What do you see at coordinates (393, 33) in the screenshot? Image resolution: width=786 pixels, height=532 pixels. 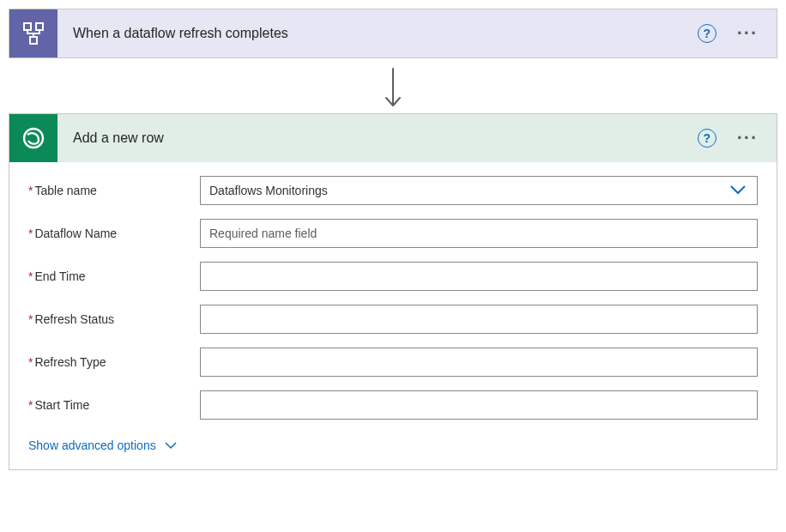 I see `trigger-header: When a dataflow refresh completes ? ···` at bounding box center [393, 33].